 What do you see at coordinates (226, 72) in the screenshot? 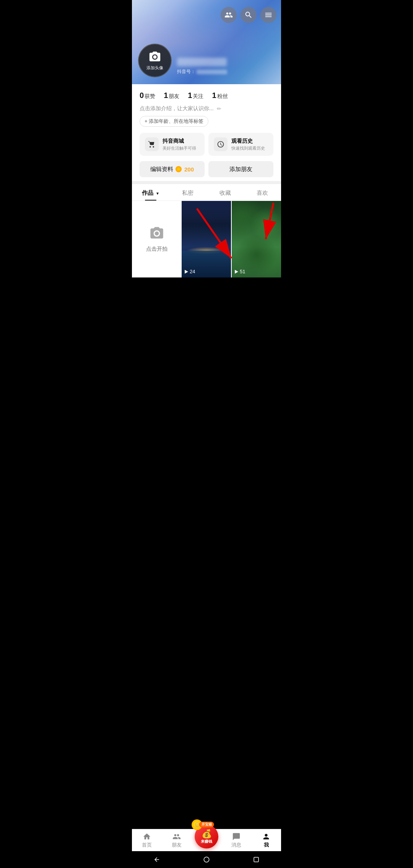
I see `profile-id: 抖音号：` at bounding box center [226, 72].